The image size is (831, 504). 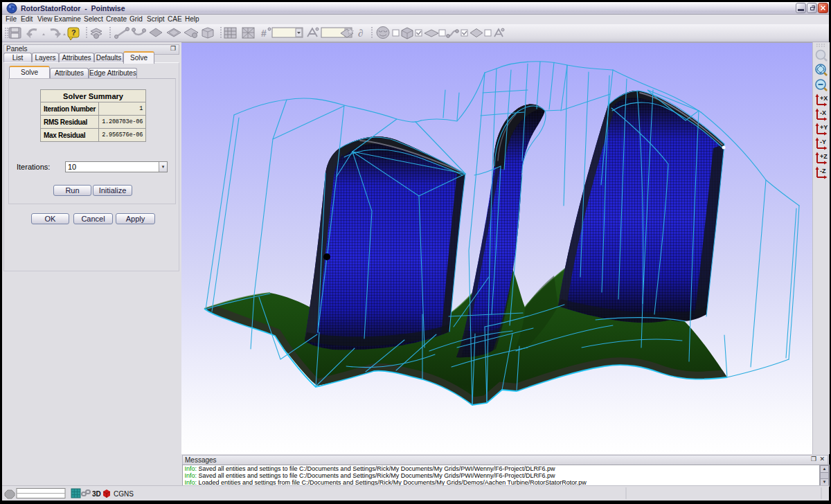 I want to click on svg-text: -Y, so click(x=823, y=142).